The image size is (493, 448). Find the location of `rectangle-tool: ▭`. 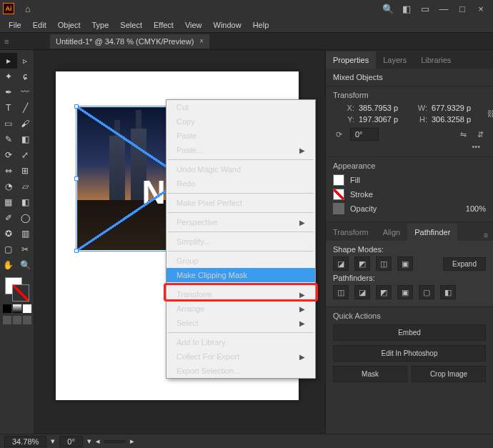

rectangle-tool: ▭ is located at coordinates (9, 124).